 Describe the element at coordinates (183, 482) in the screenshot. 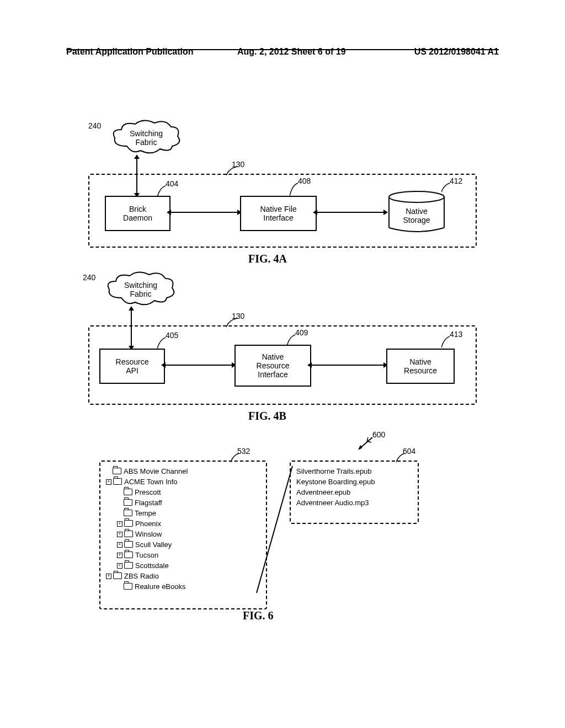

I see `tree-item: ACME Town Info` at that location.